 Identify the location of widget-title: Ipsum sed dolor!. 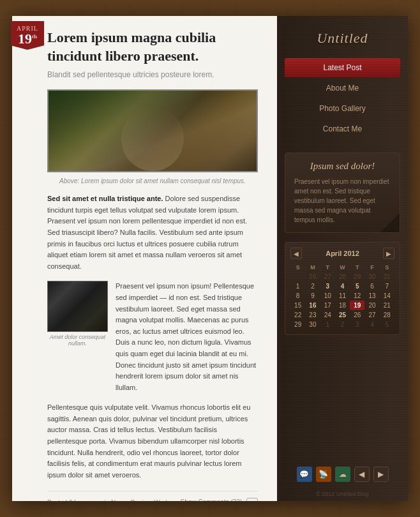
(342, 166).